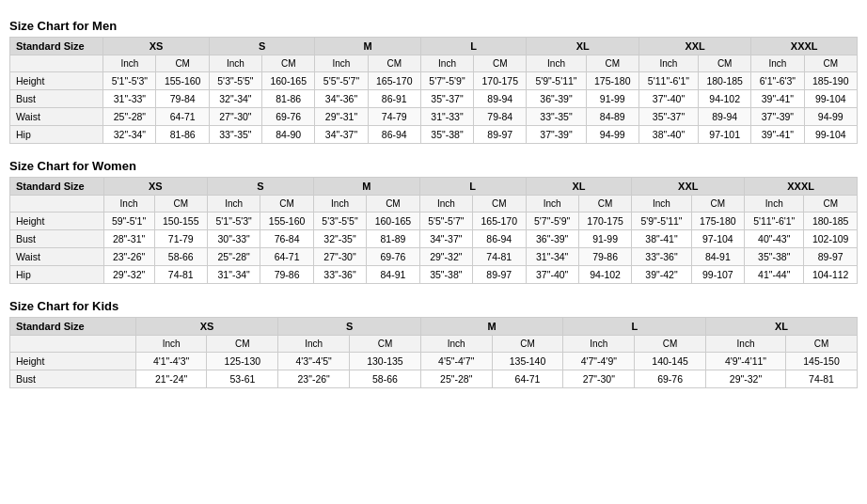 The height and width of the screenshot is (504, 867). Describe the element at coordinates (528, 344) in the screenshot. I see `kids-m-cm: CM` at that location.